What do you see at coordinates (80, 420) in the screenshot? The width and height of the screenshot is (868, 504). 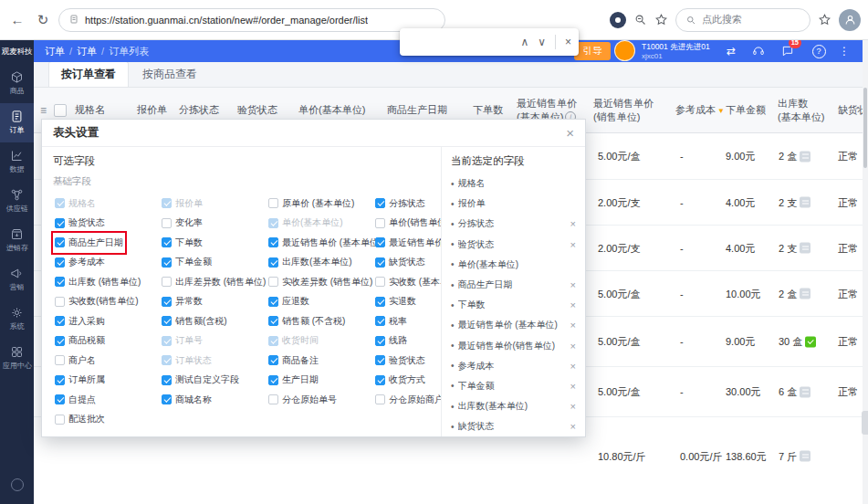 I see `field-option: 配送批次` at bounding box center [80, 420].